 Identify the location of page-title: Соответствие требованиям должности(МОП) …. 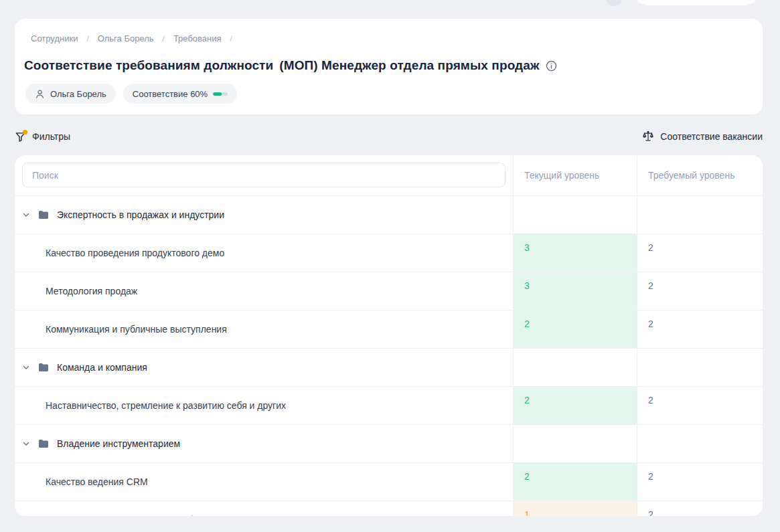
(282, 66).